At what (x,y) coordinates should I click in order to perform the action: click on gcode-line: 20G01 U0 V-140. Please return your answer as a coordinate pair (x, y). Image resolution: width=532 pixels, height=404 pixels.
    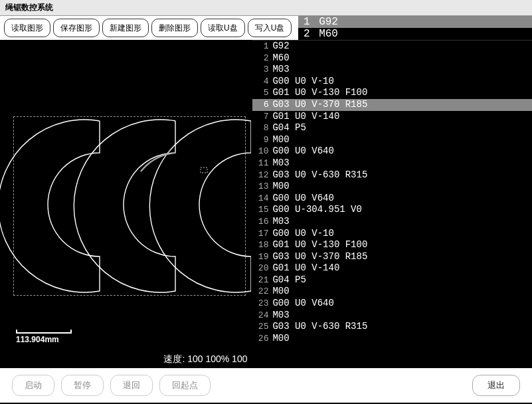
    Looking at the image, I should click on (392, 268).